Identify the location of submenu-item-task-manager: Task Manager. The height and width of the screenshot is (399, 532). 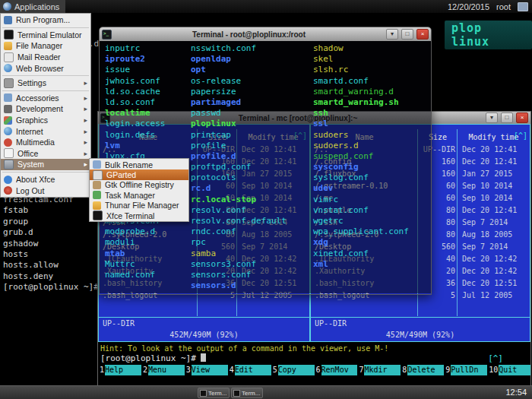
(139, 195).